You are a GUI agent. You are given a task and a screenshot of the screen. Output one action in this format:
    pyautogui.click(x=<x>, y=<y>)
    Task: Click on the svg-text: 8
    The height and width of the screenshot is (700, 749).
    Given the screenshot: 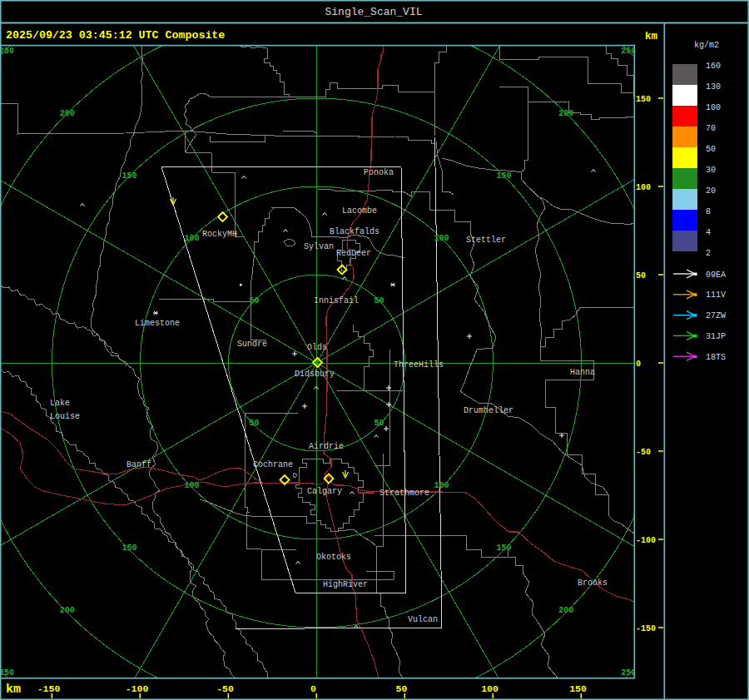 What is the action you would take?
    pyautogui.click(x=708, y=211)
    